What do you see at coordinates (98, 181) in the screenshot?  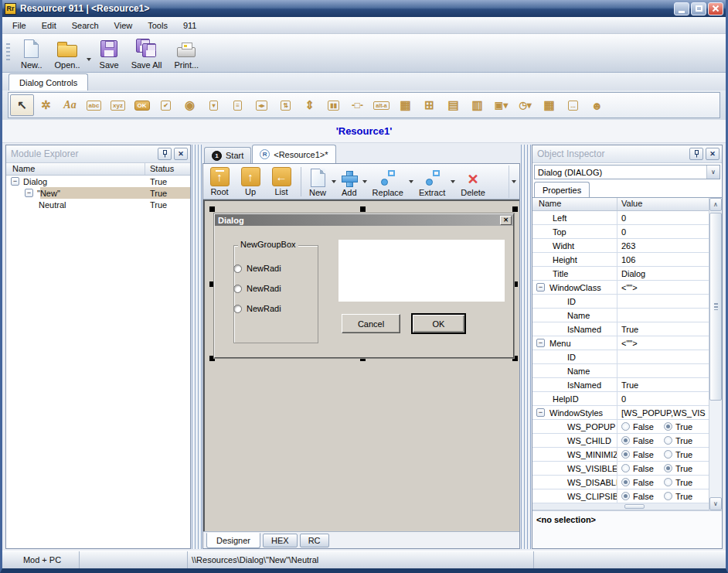 I see `tree-row: −DialogTrue` at bounding box center [98, 181].